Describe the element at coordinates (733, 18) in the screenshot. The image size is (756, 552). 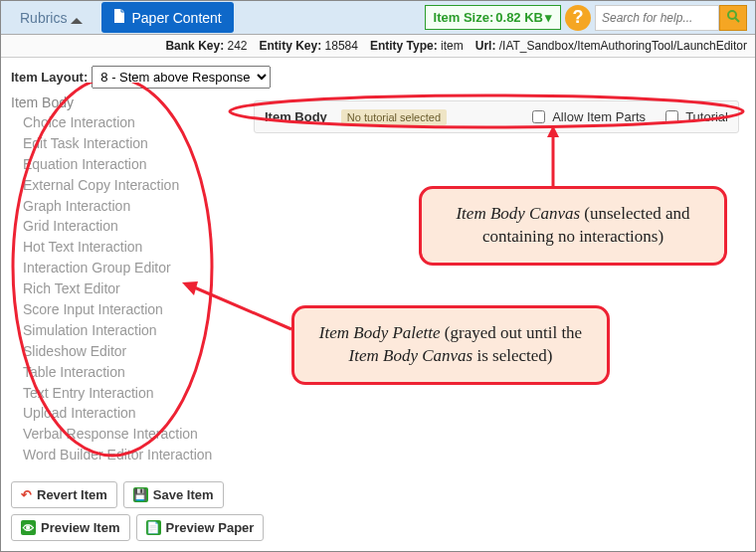
I see `search-button` at that location.